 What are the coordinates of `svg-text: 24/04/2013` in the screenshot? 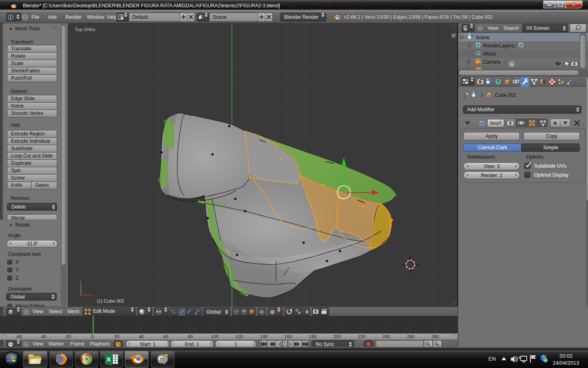 It's located at (566, 363).